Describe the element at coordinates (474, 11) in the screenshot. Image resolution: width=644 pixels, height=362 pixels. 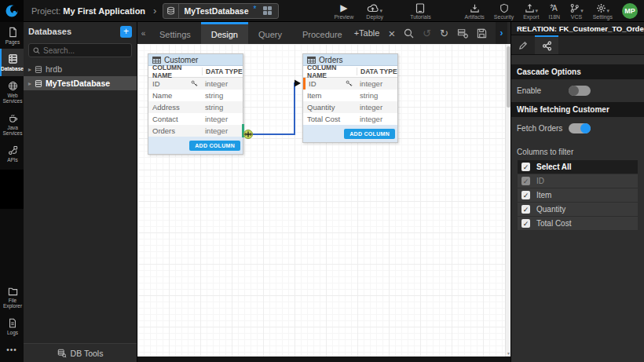
I see `artifacts-button: Artifacts` at that location.